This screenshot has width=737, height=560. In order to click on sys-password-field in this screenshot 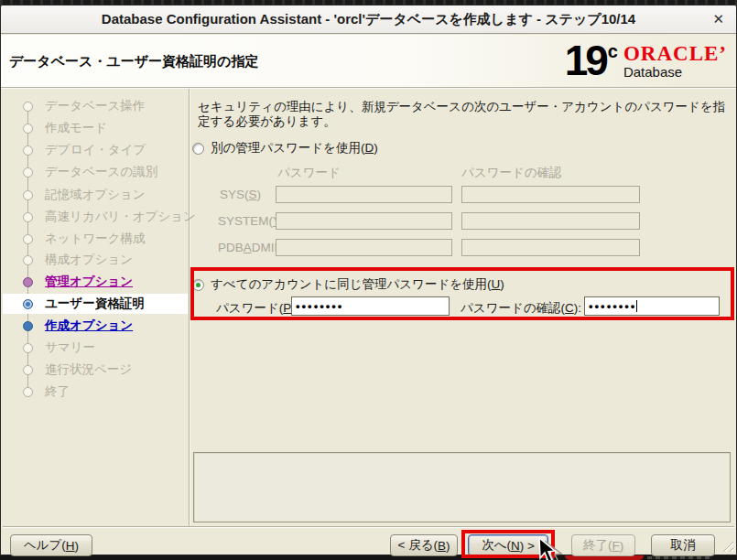, I will do `click(364, 194)`.